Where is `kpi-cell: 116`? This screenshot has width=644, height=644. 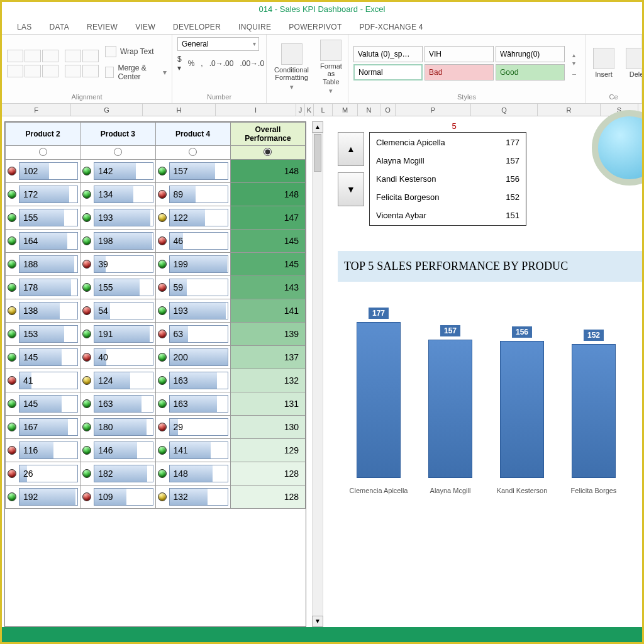
kpi-cell: 116 is located at coordinates (43, 450).